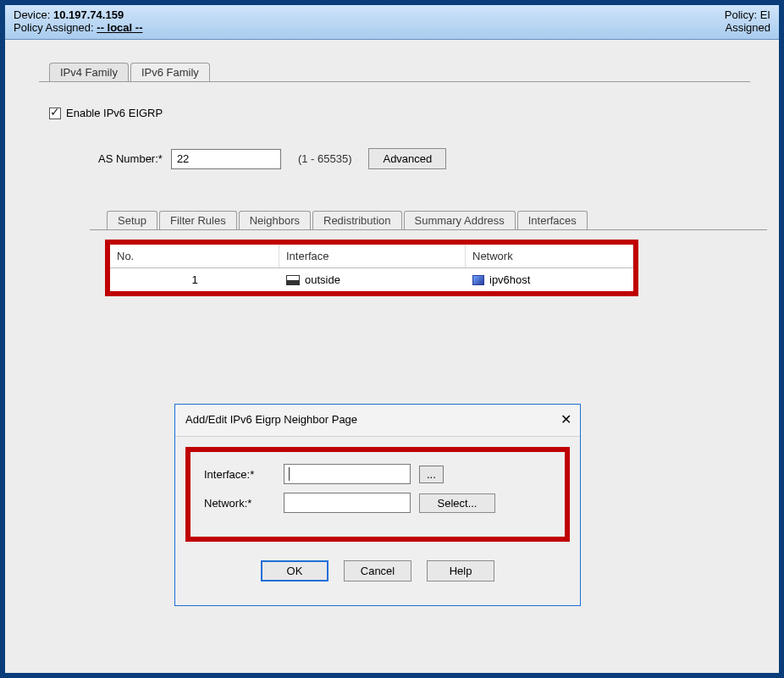 This screenshot has width=784, height=678. What do you see at coordinates (378, 571) in the screenshot?
I see `cancel-button: Cancel` at bounding box center [378, 571].